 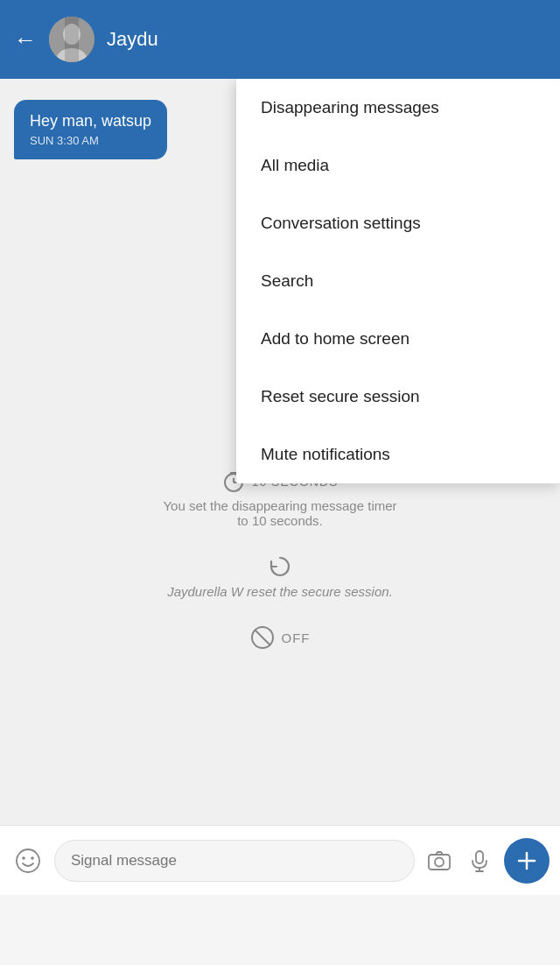 I want to click on avatar, so click(x=72, y=39).